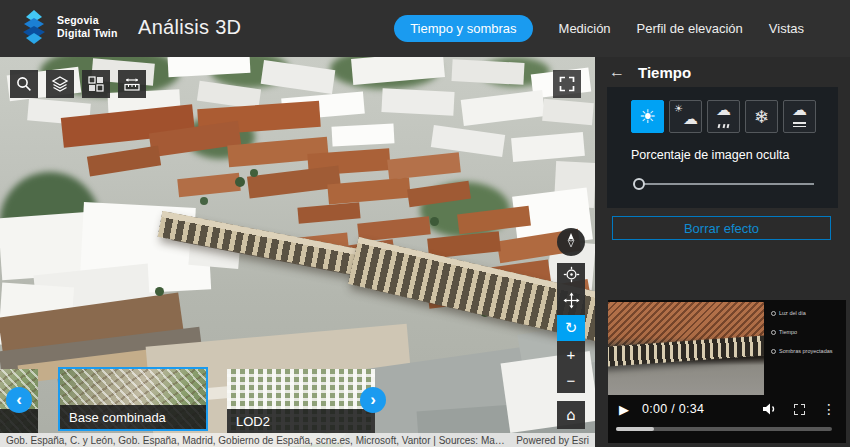 Image resolution: width=850 pixels, height=447 pixels. Describe the element at coordinates (571, 415) in the screenshot. I see `home-button: ⌂` at that location.